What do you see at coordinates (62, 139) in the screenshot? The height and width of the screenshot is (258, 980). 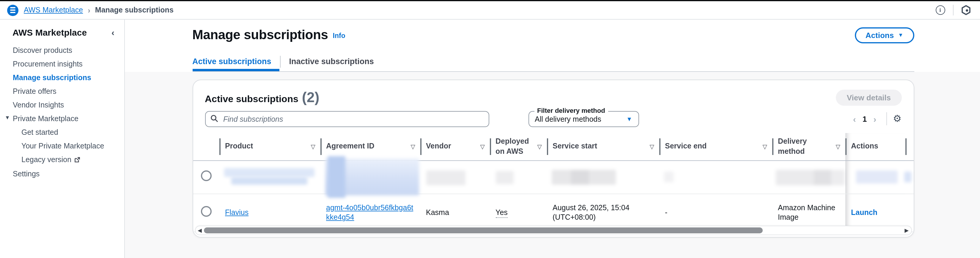 I see `side-navigation: AWS Marketplace ‹ Discover products Proc…` at bounding box center [62, 139].